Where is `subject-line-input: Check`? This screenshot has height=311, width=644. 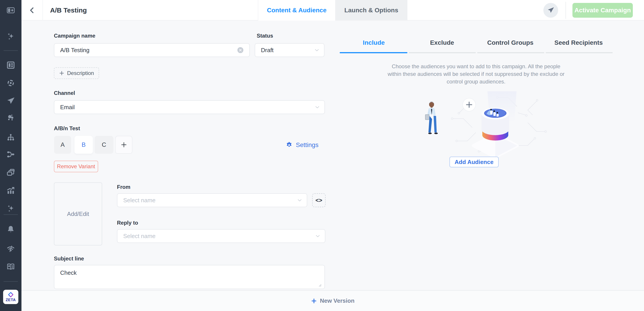 subject-line-input: Check is located at coordinates (190, 277).